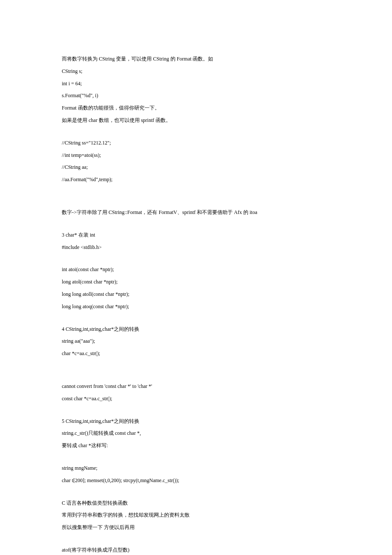  Describe the element at coordinates (196, 341) in the screenshot. I see `text-line: string aa("aaa");` at that location.